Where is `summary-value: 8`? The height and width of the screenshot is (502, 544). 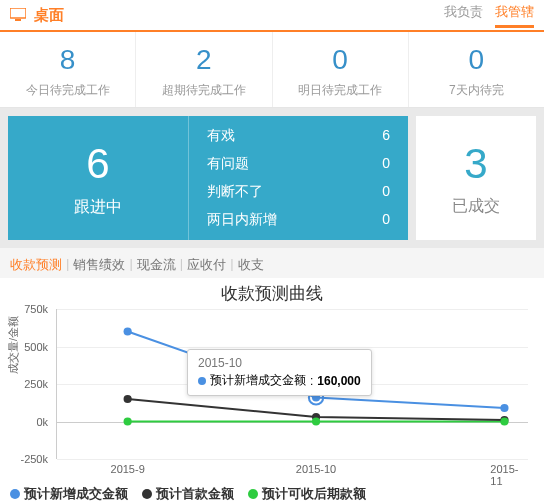
summary-value: 8 is located at coordinates (68, 60).